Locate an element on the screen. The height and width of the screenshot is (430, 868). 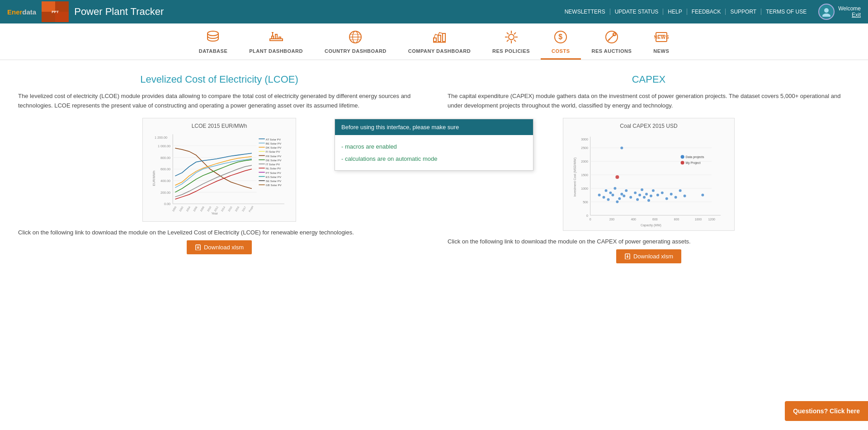
svg-text: PPT is located at coordinates (55, 12).